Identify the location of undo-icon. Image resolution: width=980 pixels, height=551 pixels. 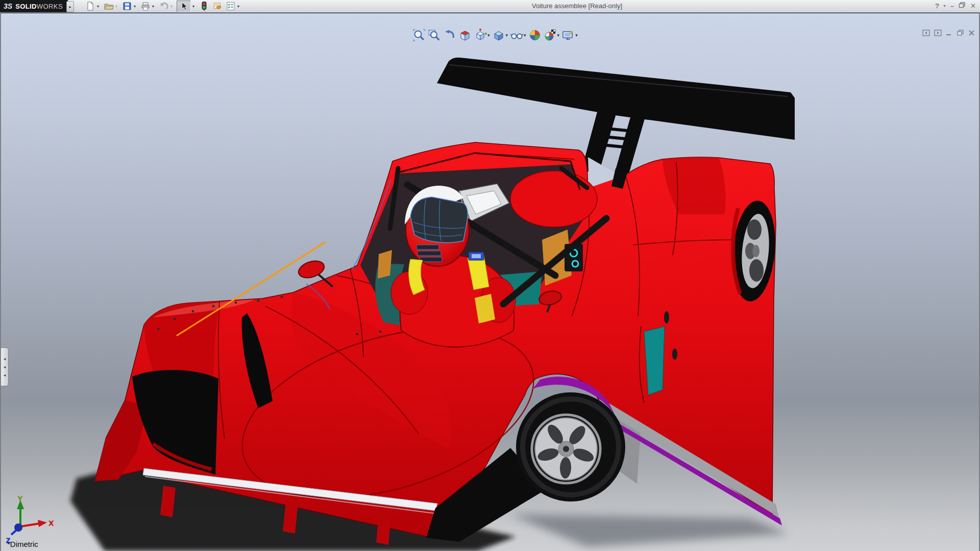
(163, 6).